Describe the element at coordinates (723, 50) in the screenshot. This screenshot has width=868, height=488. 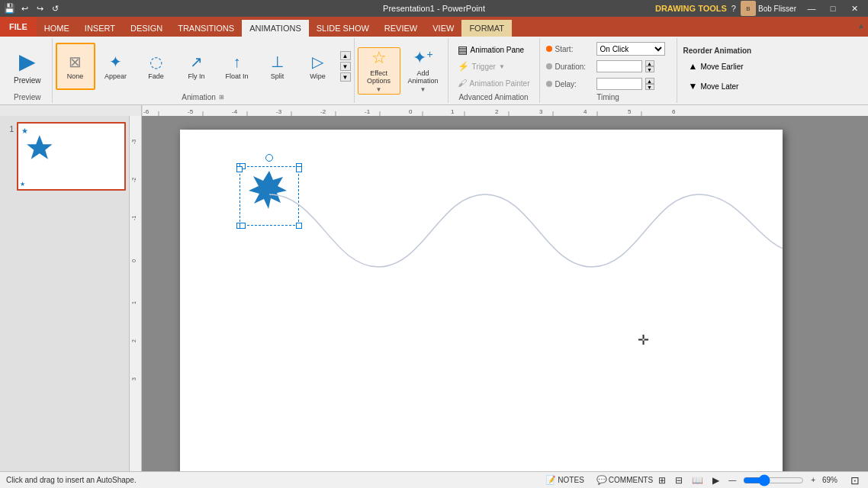
I see `reorder-title: Reorder Animation` at that location.